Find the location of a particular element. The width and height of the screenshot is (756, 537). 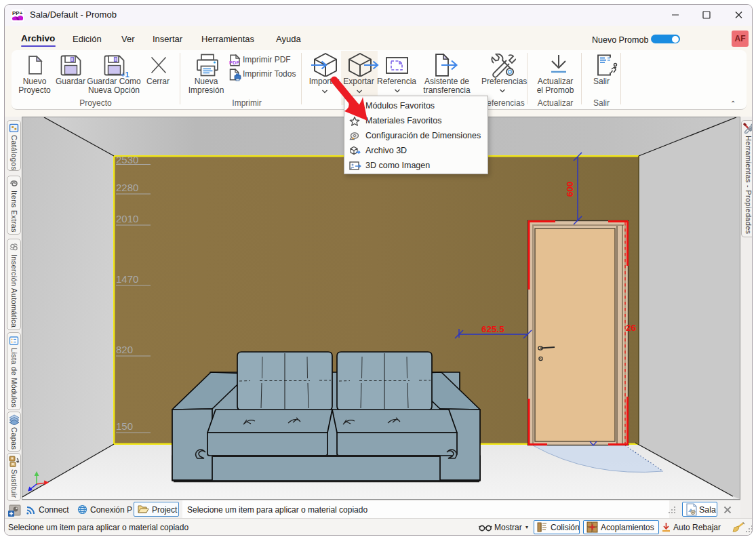

svg-text: PDF is located at coordinates (235, 62).